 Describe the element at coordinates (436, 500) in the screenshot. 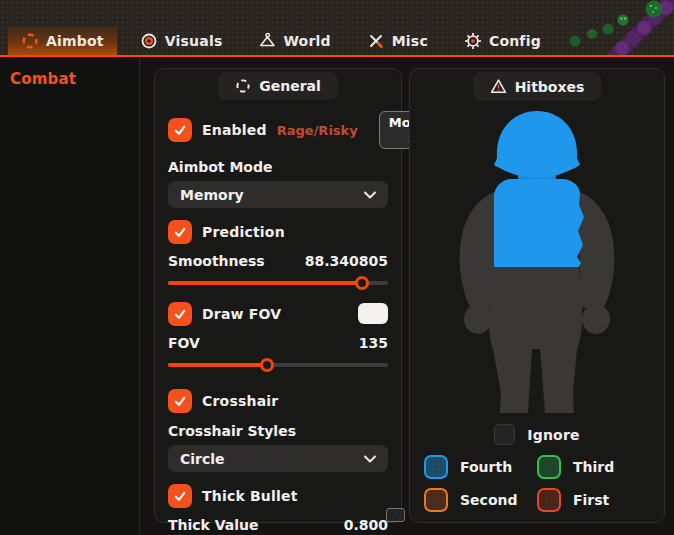

I see `second-color-swatch` at that location.